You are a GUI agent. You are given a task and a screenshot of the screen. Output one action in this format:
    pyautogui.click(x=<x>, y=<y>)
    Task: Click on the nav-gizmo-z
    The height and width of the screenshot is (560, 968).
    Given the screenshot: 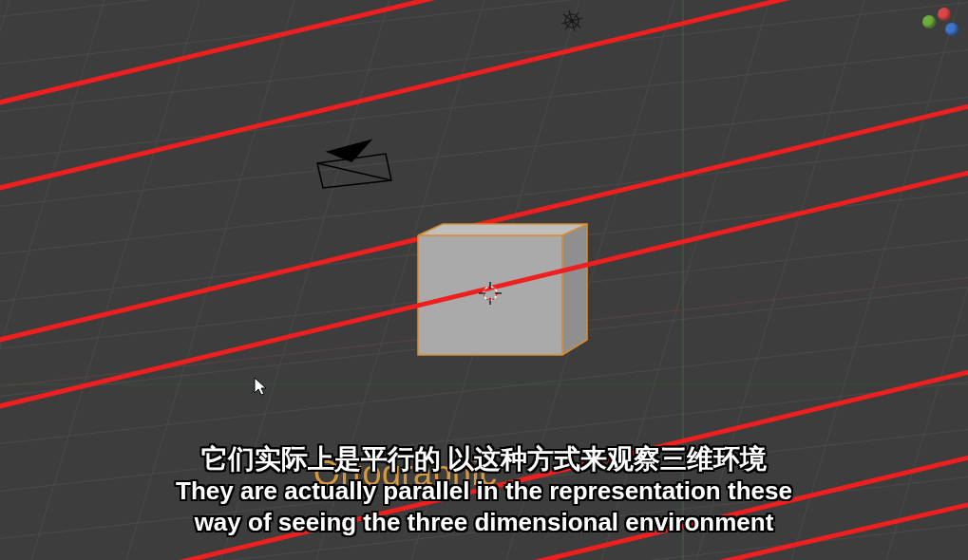 What is the action you would take?
    pyautogui.click(x=952, y=29)
    